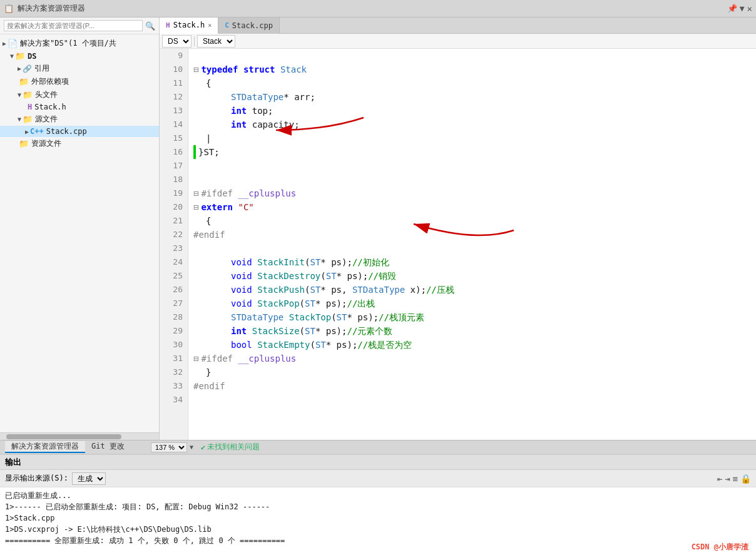  What do you see at coordinates (79, 233) in the screenshot?
I see `sidebar-tree: ▶ 📄 解决方案"DS"(1 个项目/共 ▼ 📁 DS ▶ 🔗 引用 📁 外部依…` at bounding box center [79, 233].